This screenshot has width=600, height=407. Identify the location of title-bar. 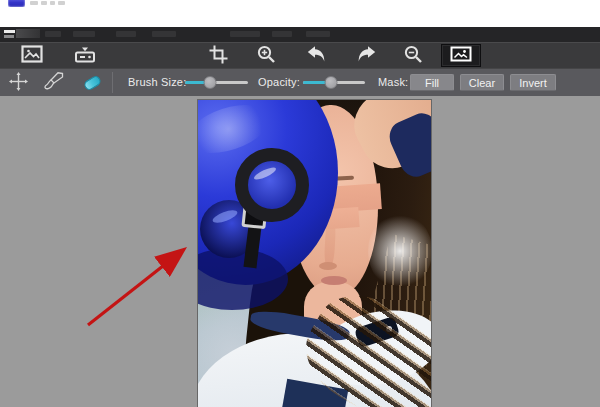
(300, 14).